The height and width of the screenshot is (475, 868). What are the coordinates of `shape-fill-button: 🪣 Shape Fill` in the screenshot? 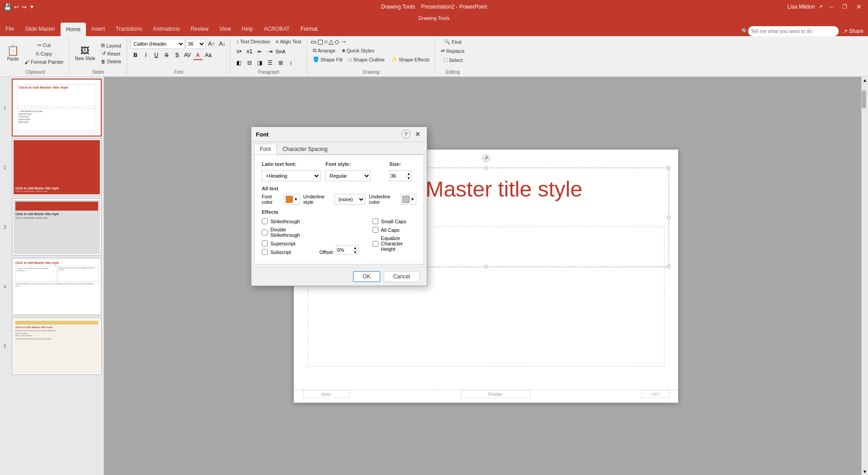 It's located at (328, 60).